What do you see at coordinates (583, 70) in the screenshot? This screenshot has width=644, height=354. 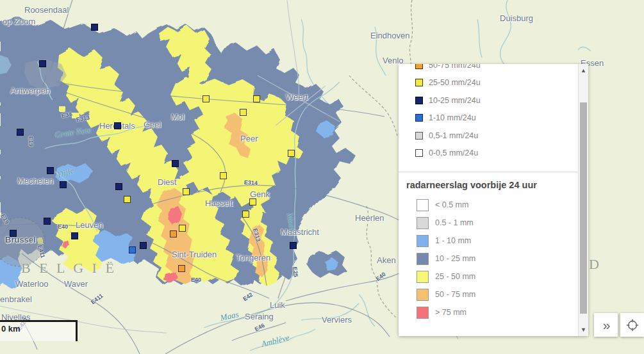 I see `scroll-up-arrow-icon: ▲` at bounding box center [583, 70].